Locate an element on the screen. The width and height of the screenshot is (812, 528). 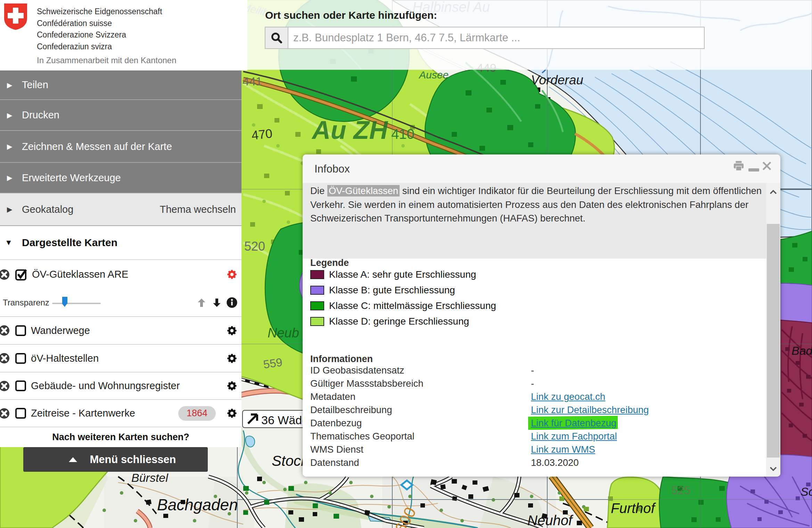
svg-text: 559 is located at coordinates (273, 363).